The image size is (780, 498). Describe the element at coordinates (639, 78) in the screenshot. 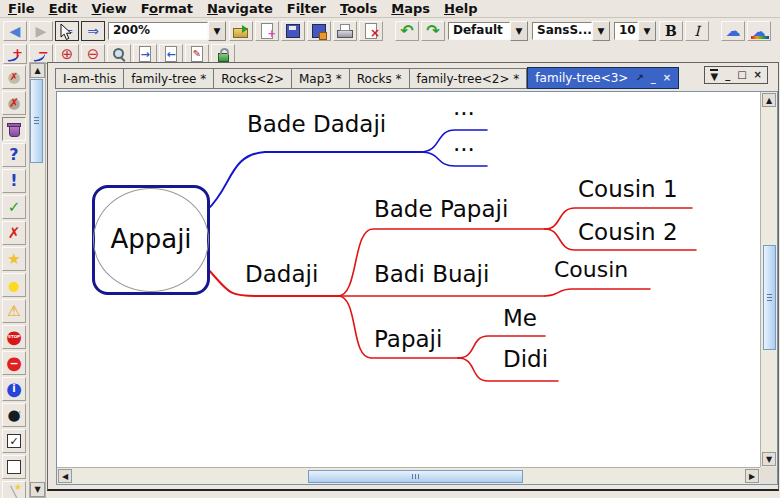

I see `restore-window-icon: ↗` at that location.